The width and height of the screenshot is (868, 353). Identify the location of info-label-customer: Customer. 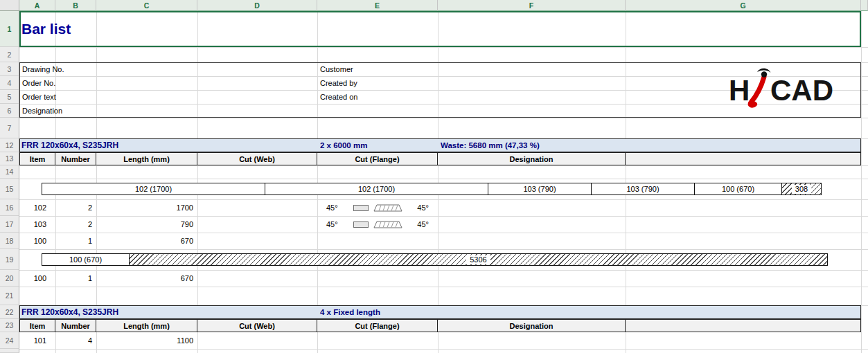
(407, 69).